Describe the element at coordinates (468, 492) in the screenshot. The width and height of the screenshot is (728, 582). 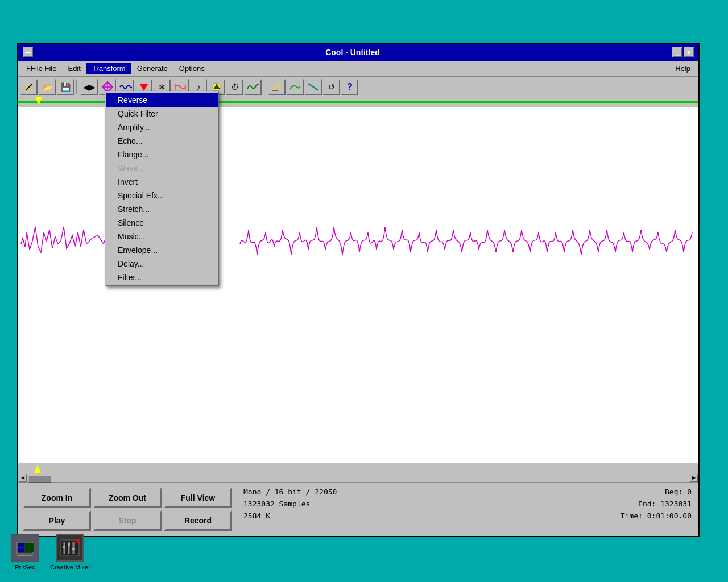
I see `info-format-row: Mono / 16 bit / 22050 Beg: 0` at that location.